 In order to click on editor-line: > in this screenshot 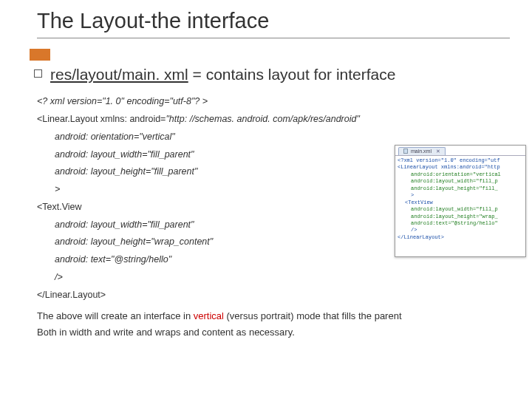, I will do `click(460, 195)`.